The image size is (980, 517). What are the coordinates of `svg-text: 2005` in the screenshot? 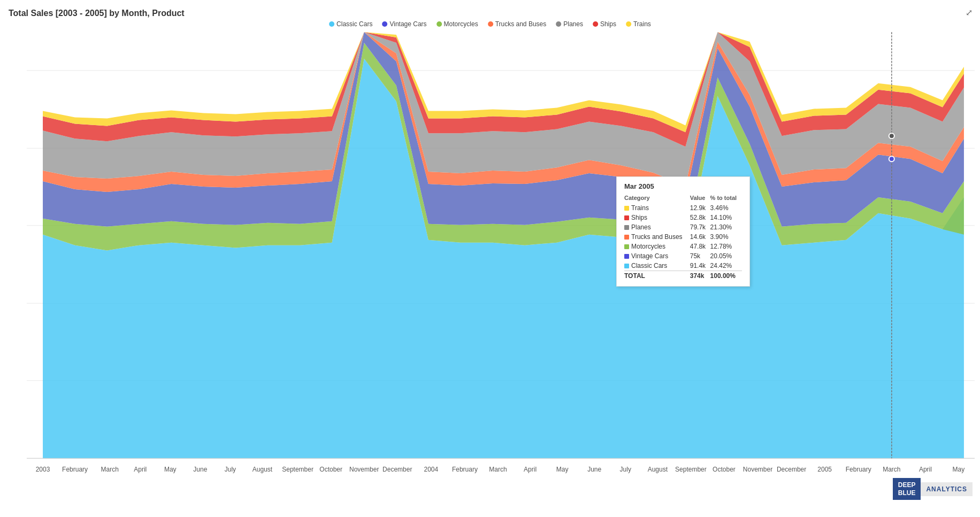 It's located at (825, 469).